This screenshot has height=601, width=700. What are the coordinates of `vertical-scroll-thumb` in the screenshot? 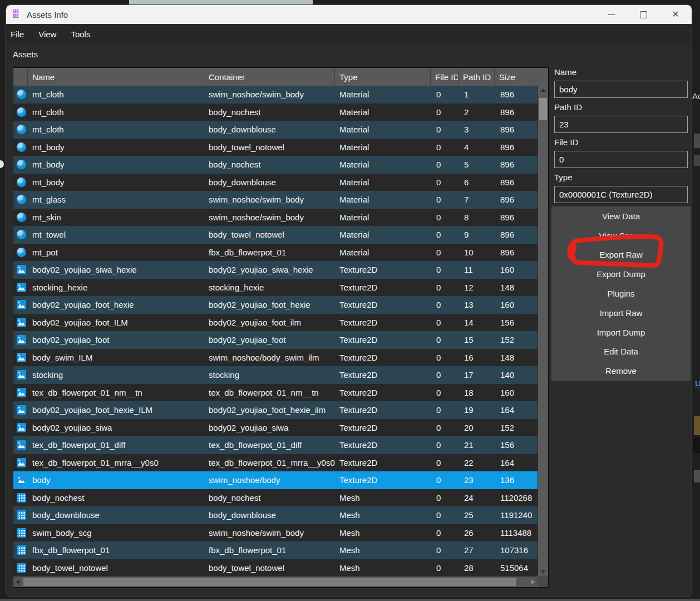 It's located at (543, 109).